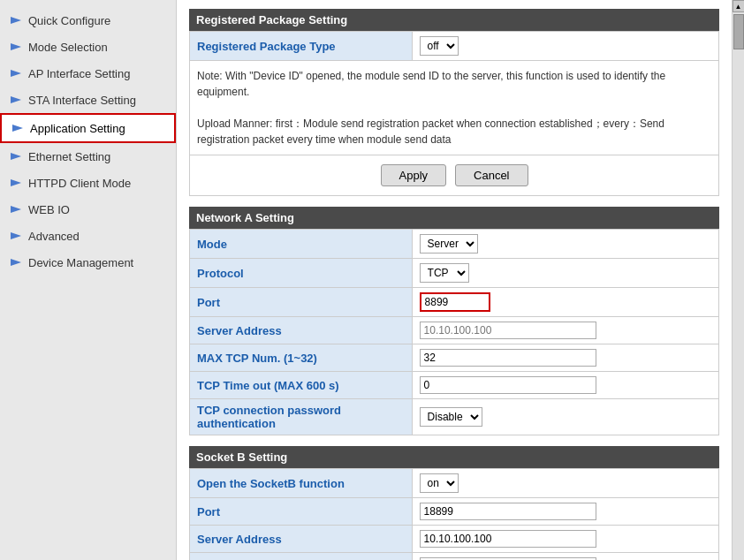 The width and height of the screenshot is (744, 560). I want to click on port-input, so click(455, 302).